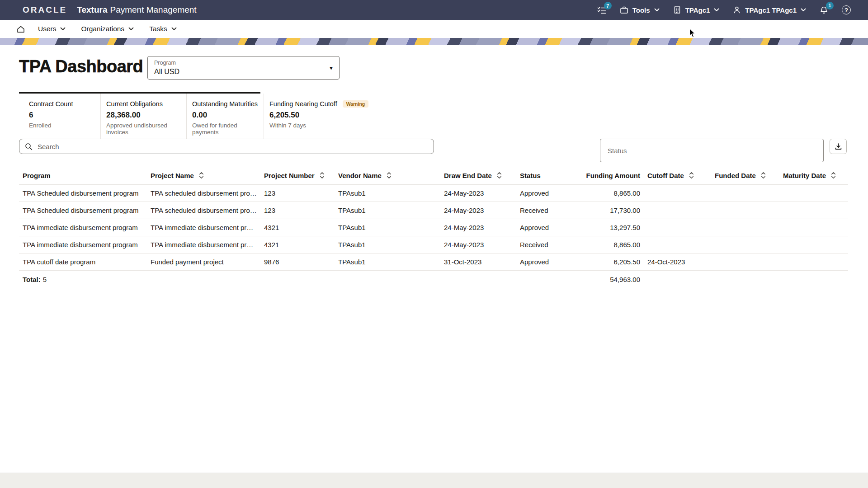 This screenshot has width=868, height=488. I want to click on cell-status: Approved, so click(550, 228).